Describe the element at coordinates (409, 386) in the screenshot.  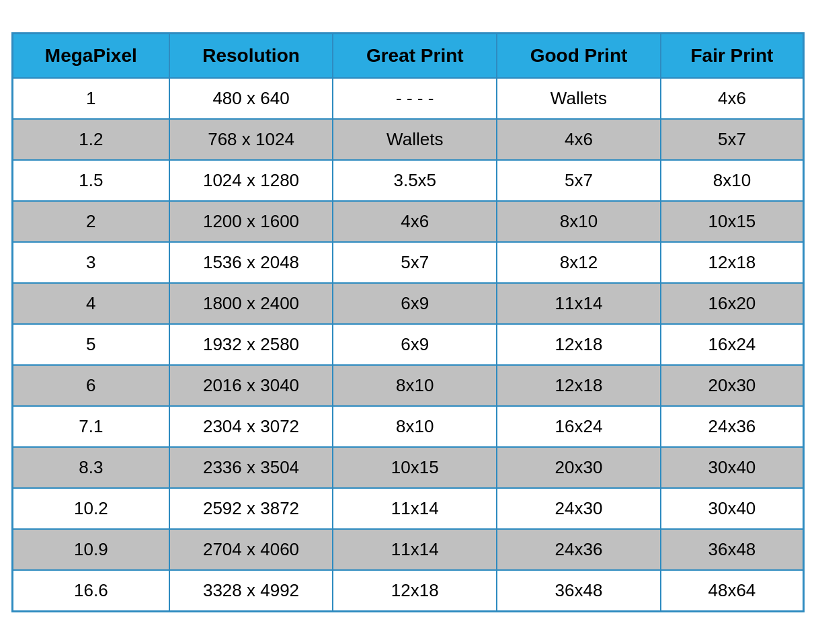
I see `table-row: 62016 x 30408x1012x1820x30` at that location.